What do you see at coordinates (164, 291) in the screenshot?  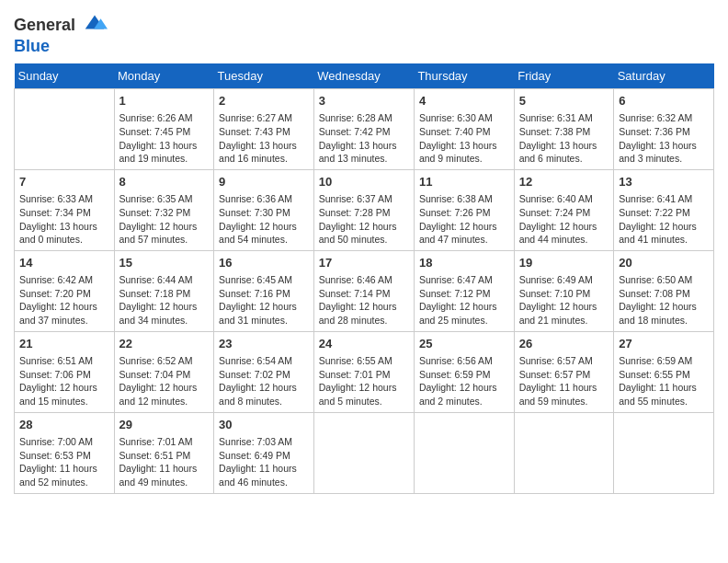 I see `day-cell: 15Sunrise: 6:44 AMSunset: 7:18 PMDayligh…` at bounding box center [164, 291].